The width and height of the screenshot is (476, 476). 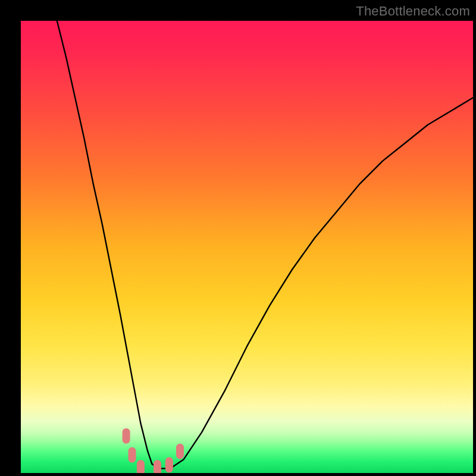 What do you see at coordinates (413, 11) in the screenshot?
I see `watermark-text: TheBottleneck.com` at bounding box center [413, 11].